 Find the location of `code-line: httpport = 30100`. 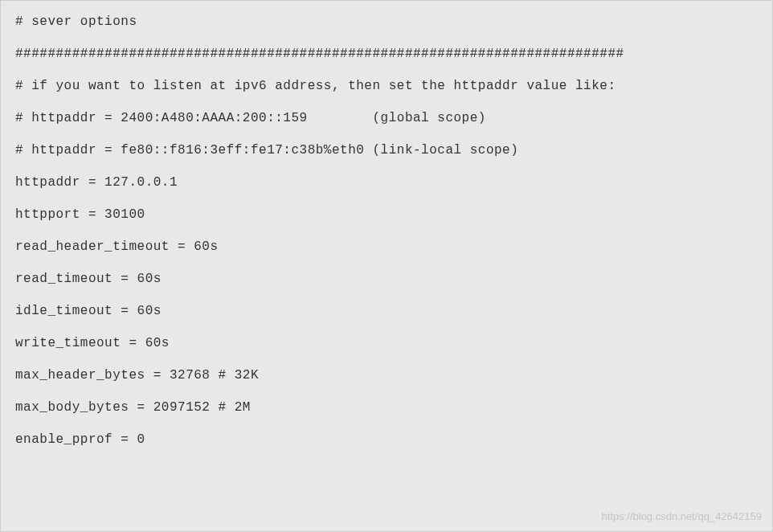

code-line: httpport = 30100 is located at coordinates (386, 215).